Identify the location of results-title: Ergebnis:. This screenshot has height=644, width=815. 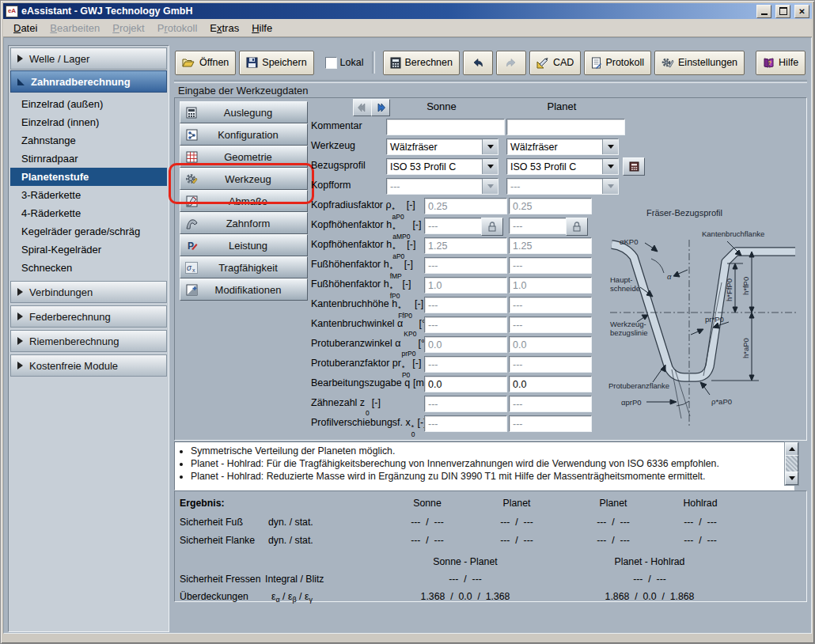
(203, 503).